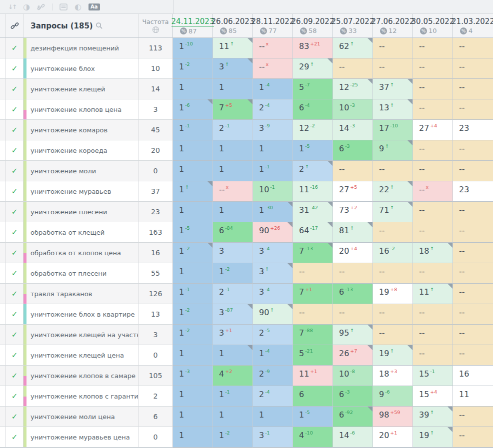 Image resolution: width=493 pixels, height=448 pixels. What do you see at coordinates (393, 192) in the screenshot?
I see `position-cell: 22↑` at bounding box center [393, 192].